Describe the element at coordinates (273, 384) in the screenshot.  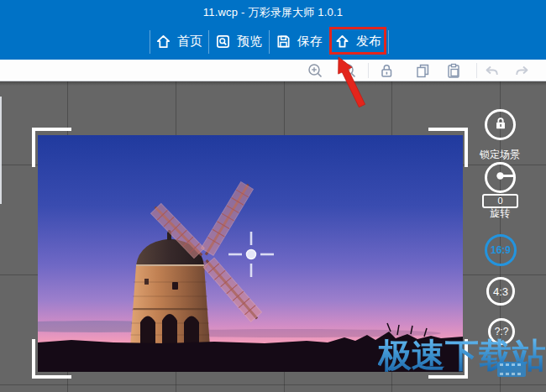
I see `grid-line` at that location.